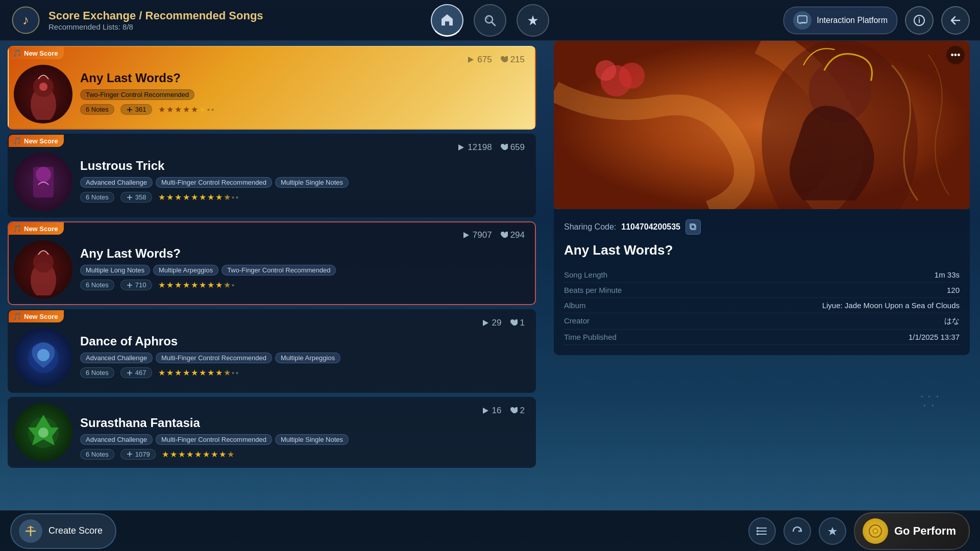 The width and height of the screenshot is (980, 551). Describe the element at coordinates (912, 531) in the screenshot. I see `go-perform-button: Go Perform UID: 824564087` at that location.